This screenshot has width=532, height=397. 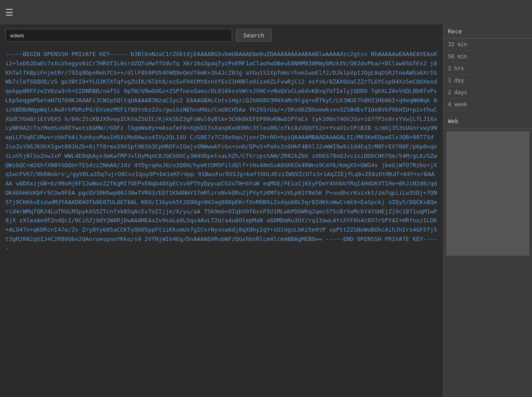 What do you see at coordinates (488, 193) in the screenshot?
I see `web-content-box` at bounding box center [488, 193].